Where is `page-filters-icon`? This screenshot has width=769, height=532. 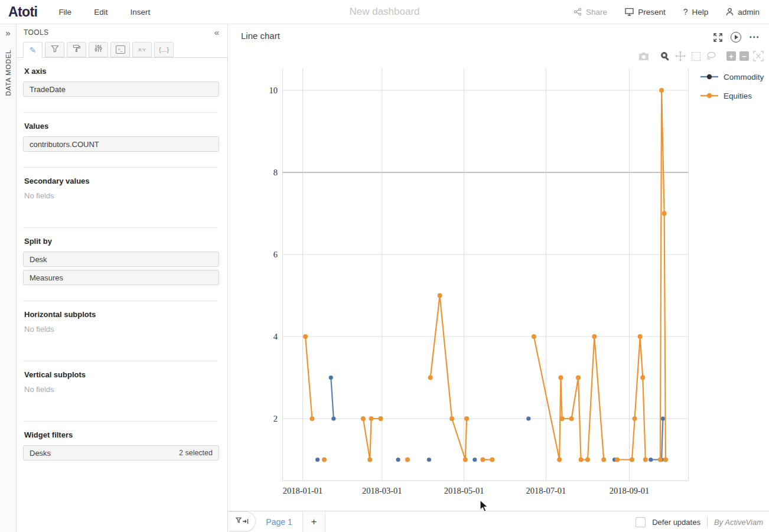 page-filters-icon is located at coordinates (242, 521).